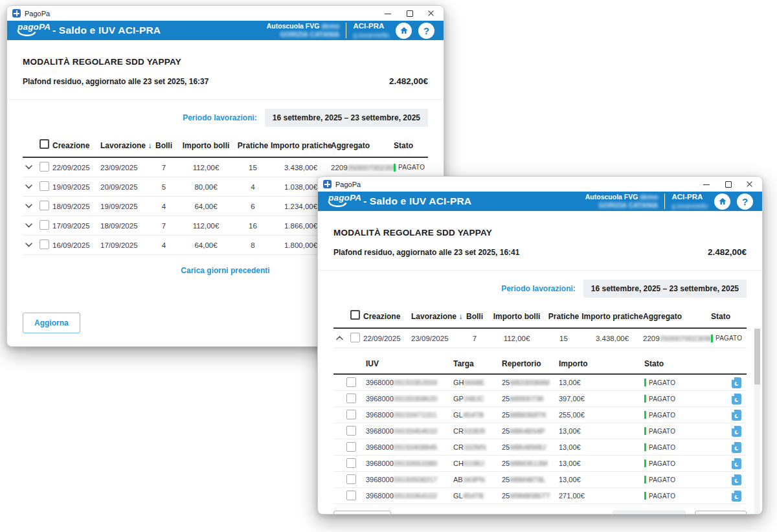 The height and width of the screenshot is (532, 777). What do you see at coordinates (622, 201) in the screenshot?
I see `organization-label: Autoscuola FVG demo GORIZIA CATANIA` at bounding box center [622, 201].